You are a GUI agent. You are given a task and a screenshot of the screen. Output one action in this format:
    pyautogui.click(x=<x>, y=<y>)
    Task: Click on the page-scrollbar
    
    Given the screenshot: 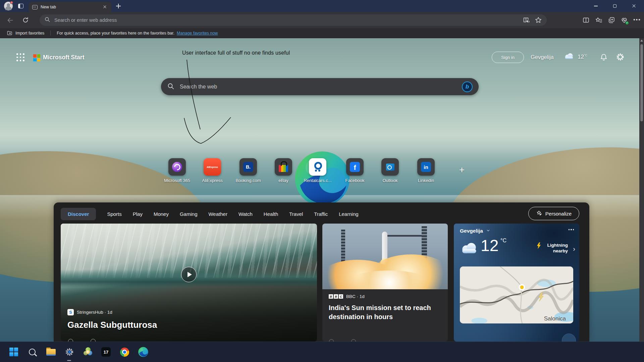 What is the action you would take?
    pyautogui.click(x=642, y=190)
    